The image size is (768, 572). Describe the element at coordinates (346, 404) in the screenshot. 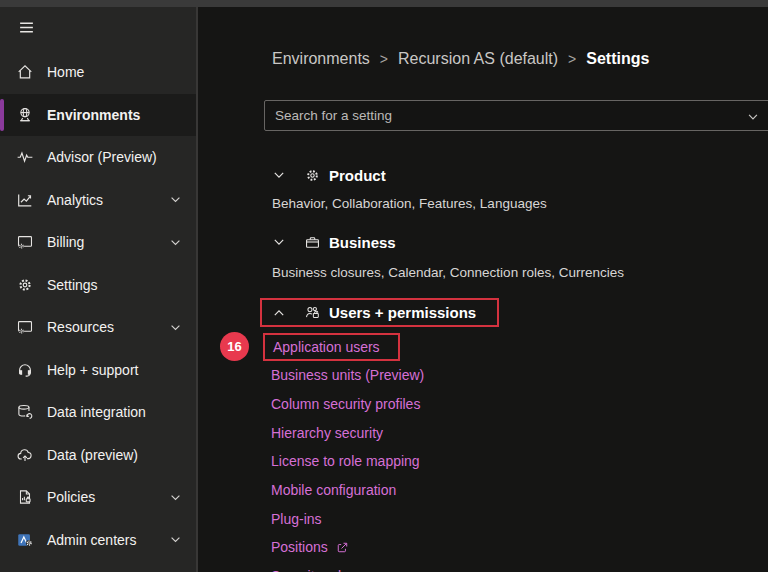

I see `link-column-security-profiles: Column security profiles` at that location.